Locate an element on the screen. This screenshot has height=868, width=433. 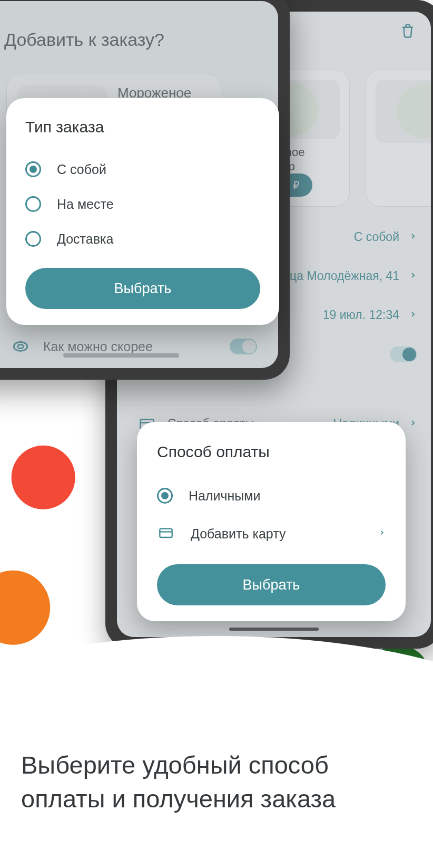
toggle-switch is located at coordinates (404, 354).